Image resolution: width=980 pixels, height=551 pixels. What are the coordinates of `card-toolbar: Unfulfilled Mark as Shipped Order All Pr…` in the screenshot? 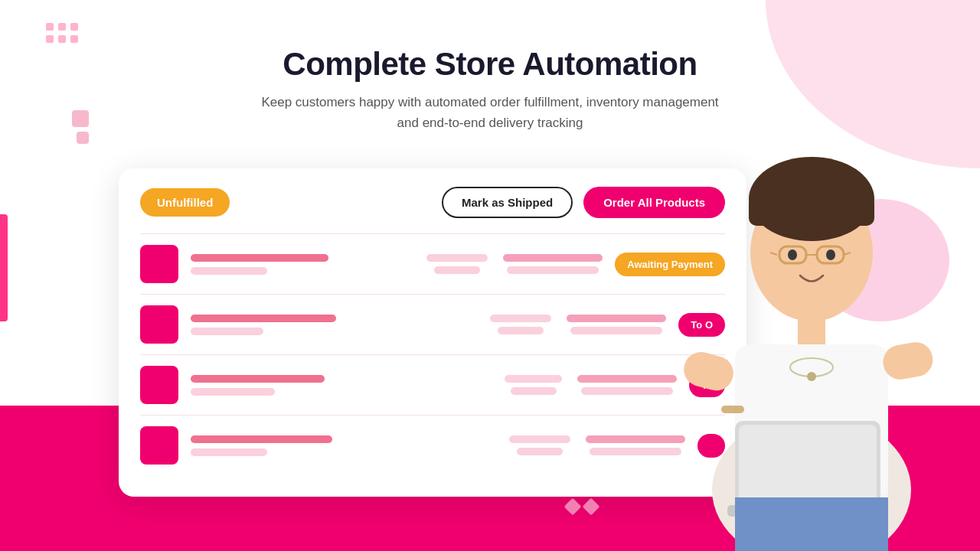 It's located at (433, 202).